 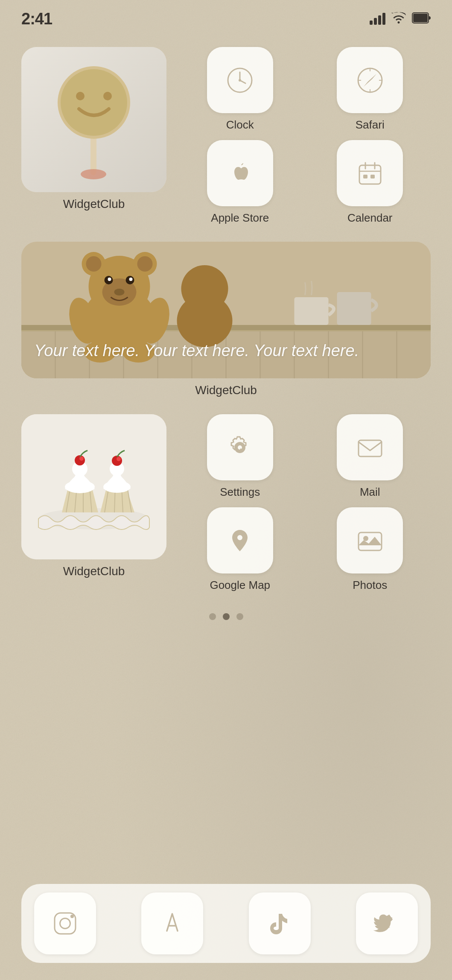 I want to click on mail-app-icon, so click(x=370, y=448).